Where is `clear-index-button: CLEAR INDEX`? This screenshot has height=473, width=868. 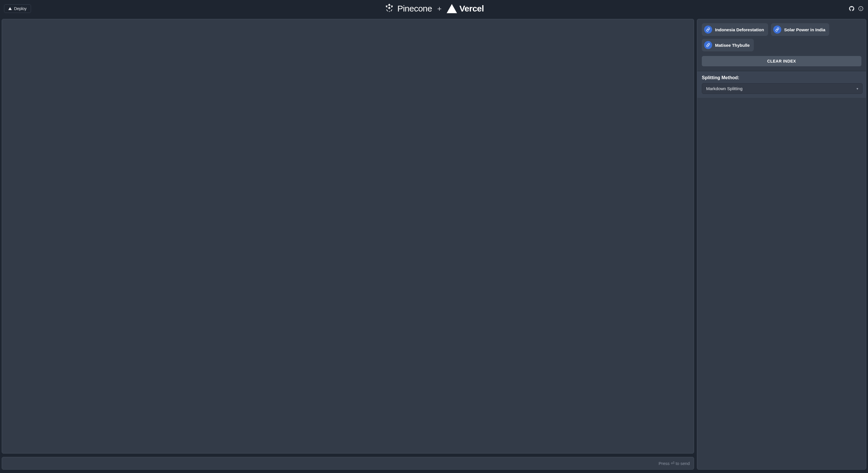 clear-index-button: CLEAR INDEX is located at coordinates (782, 61).